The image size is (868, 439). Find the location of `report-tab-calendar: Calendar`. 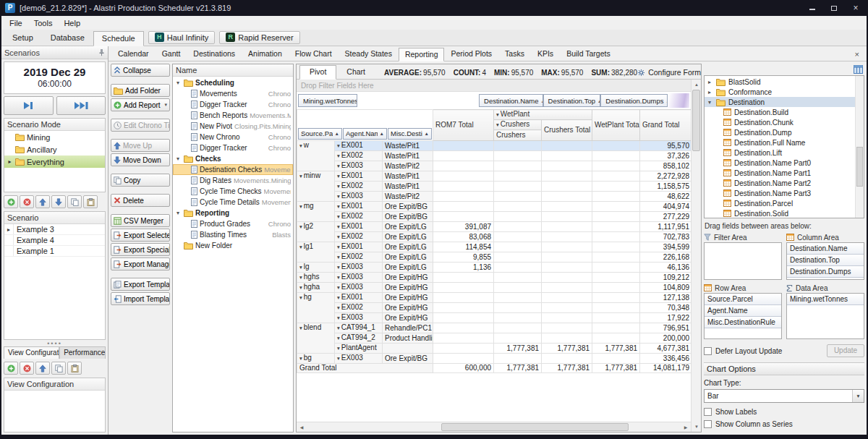

report-tab-calendar: Calendar is located at coordinates (133, 54).